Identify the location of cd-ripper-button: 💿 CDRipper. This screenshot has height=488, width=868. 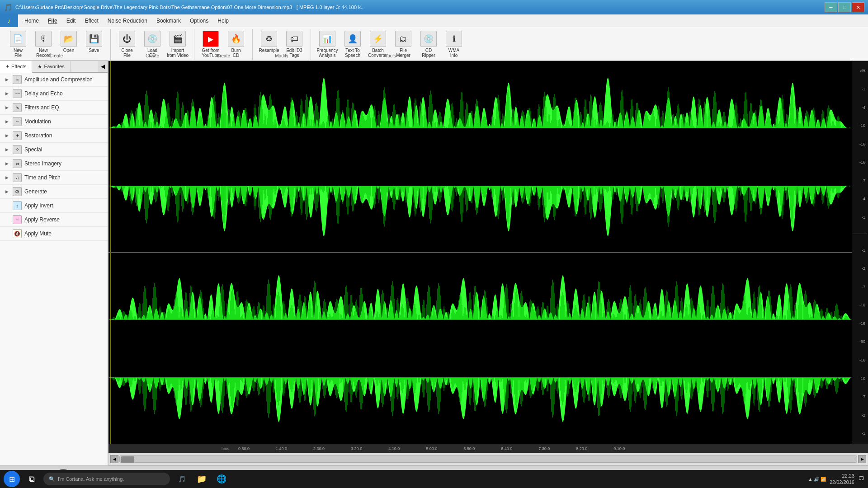
(429, 47).